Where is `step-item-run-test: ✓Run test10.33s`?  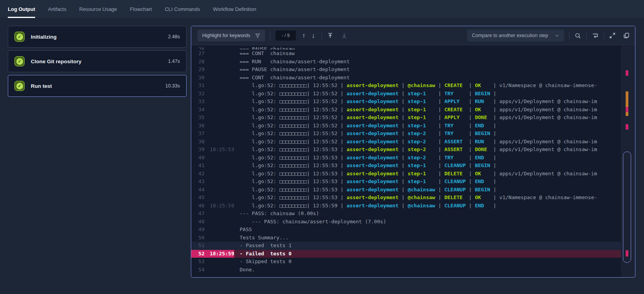 step-item-run-test: ✓Run test10.33s is located at coordinates (97, 86).